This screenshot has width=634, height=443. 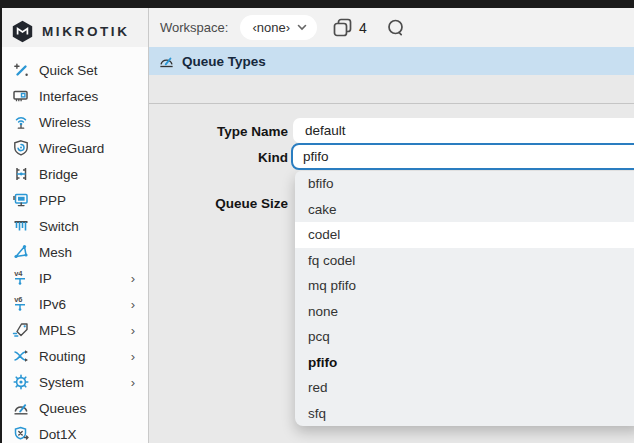 What do you see at coordinates (75, 252) in the screenshot?
I see `sidebar-item-mesh: Mesh` at bounding box center [75, 252].